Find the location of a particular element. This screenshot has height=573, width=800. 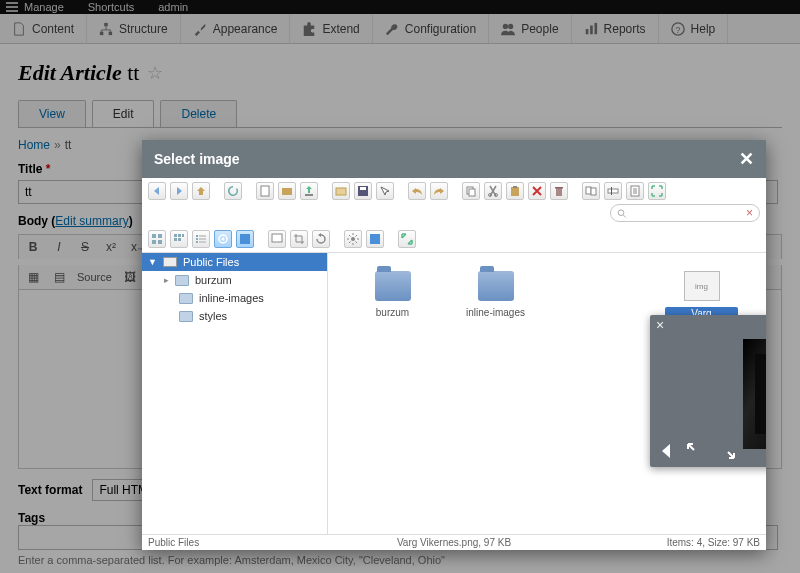

tree-item-styles: styles is located at coordinates (246, 316).